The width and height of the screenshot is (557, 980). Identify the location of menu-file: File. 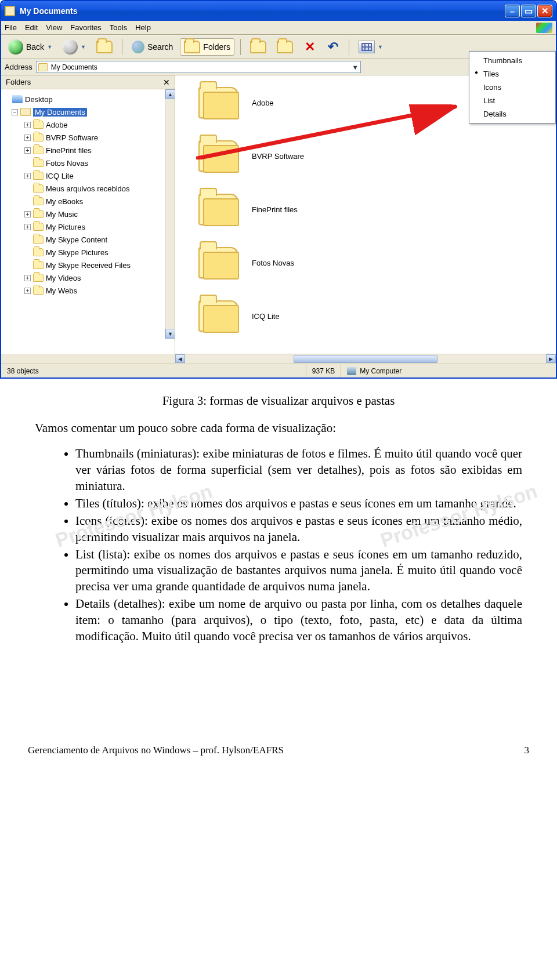
(10, 28).